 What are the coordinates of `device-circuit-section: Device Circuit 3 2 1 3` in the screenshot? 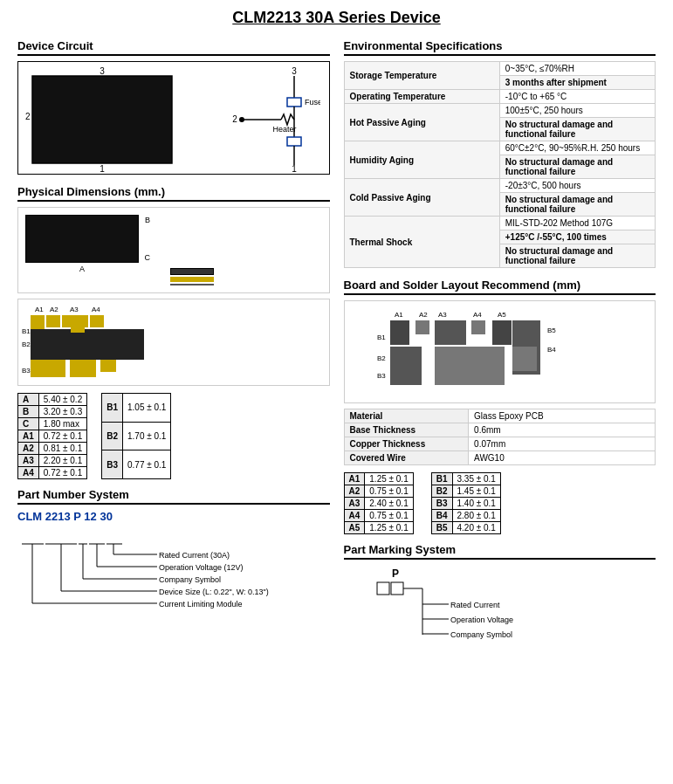 It's located at (174, 107).